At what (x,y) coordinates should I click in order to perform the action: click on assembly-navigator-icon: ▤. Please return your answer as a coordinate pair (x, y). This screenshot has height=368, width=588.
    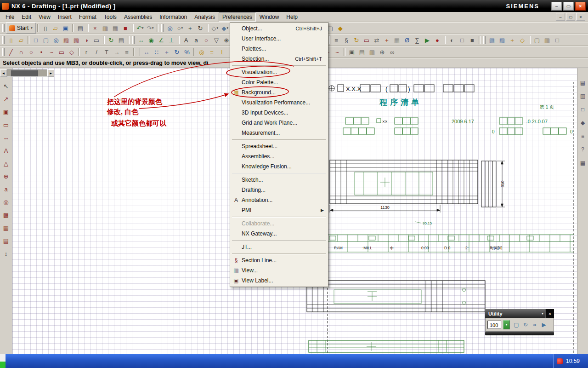
    Looking at the image, I should click on (583, 83).